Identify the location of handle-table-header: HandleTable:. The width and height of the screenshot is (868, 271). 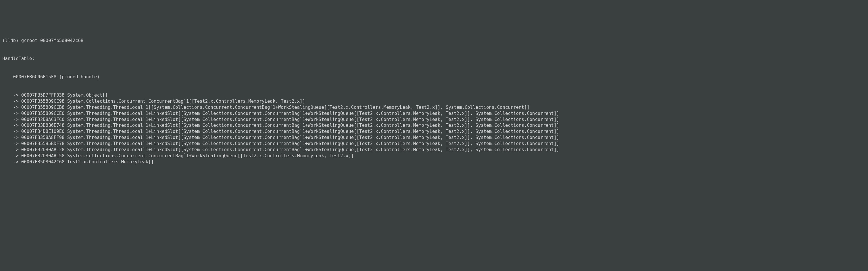
(434, 59).